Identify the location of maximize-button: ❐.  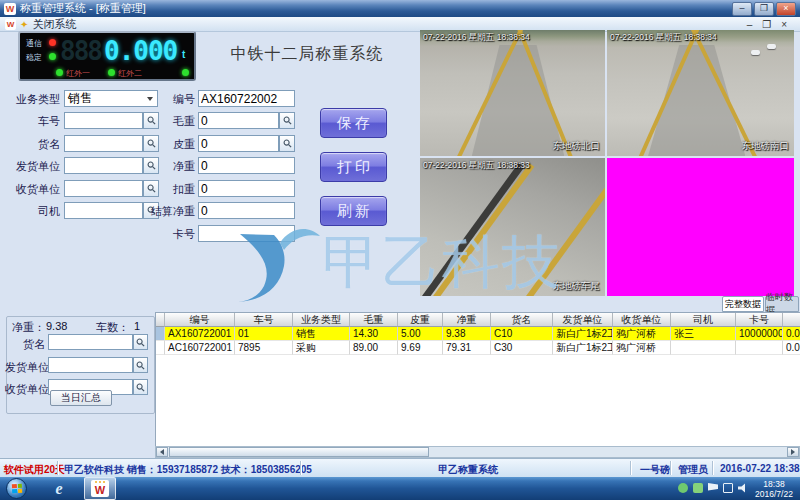
(764, 9).